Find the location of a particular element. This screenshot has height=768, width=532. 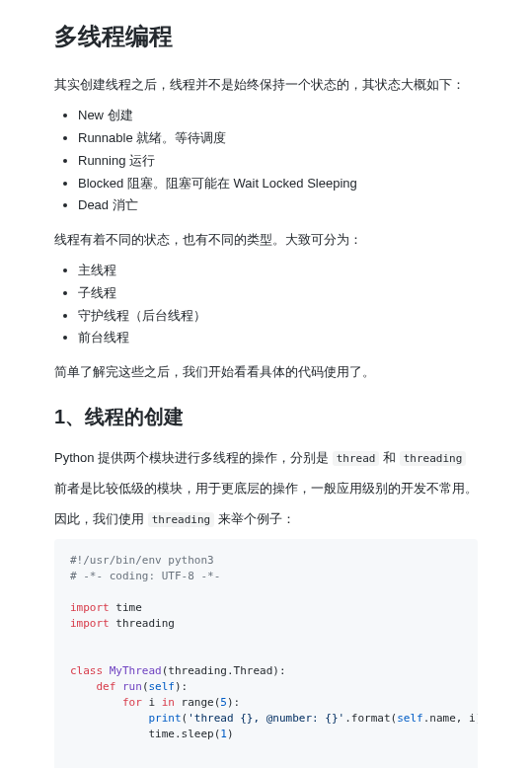

lowlevel-paragraph: 前者是比较低级的模块，用于更底层的操作，一般应用级别的开发不常用。 is located at coordinates (266, 490).